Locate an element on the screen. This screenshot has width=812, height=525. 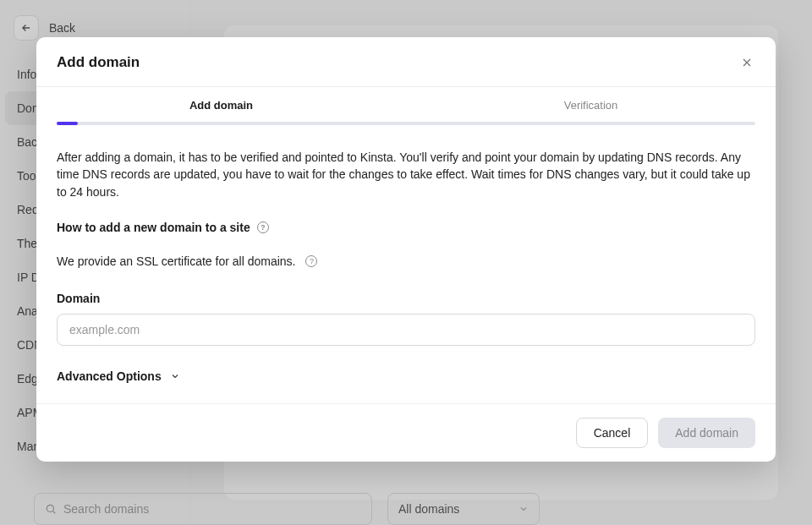
help-link-text: How to add a new domain to a site is located at coordinates (154, 227).